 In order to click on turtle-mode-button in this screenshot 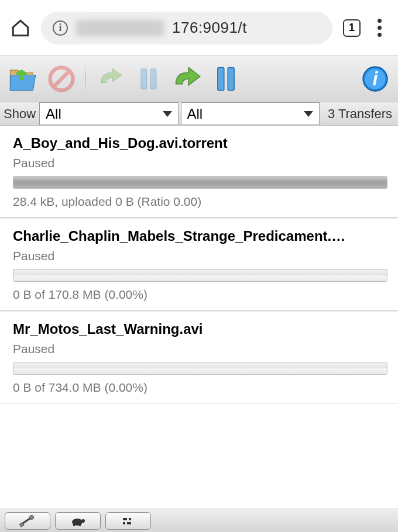, I will do `click(78, 521)`.